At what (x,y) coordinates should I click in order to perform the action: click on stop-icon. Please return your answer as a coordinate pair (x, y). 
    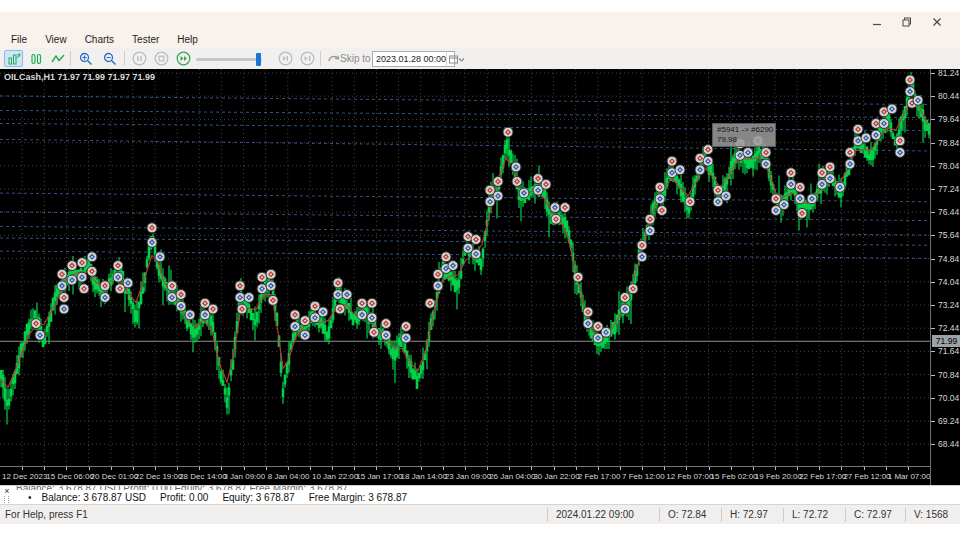
    Looking at the image, I should click on (162, 58).